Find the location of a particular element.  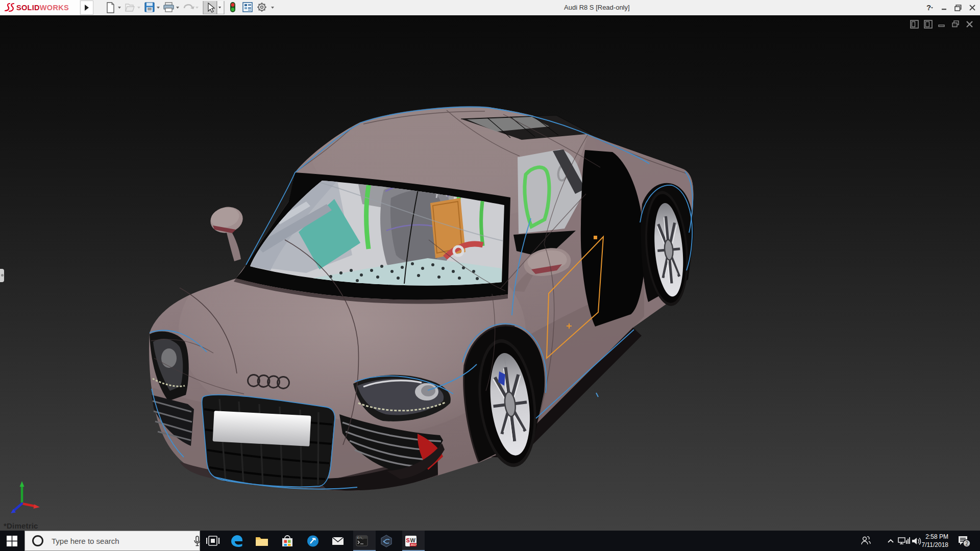

svg-text: SOLIDWORKS is located at coordinates (43, 8).